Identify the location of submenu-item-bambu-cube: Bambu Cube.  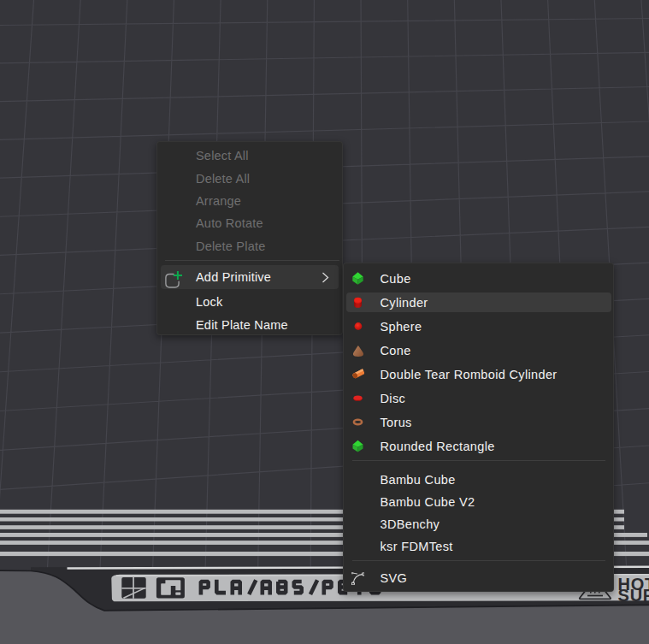
(479, 480).